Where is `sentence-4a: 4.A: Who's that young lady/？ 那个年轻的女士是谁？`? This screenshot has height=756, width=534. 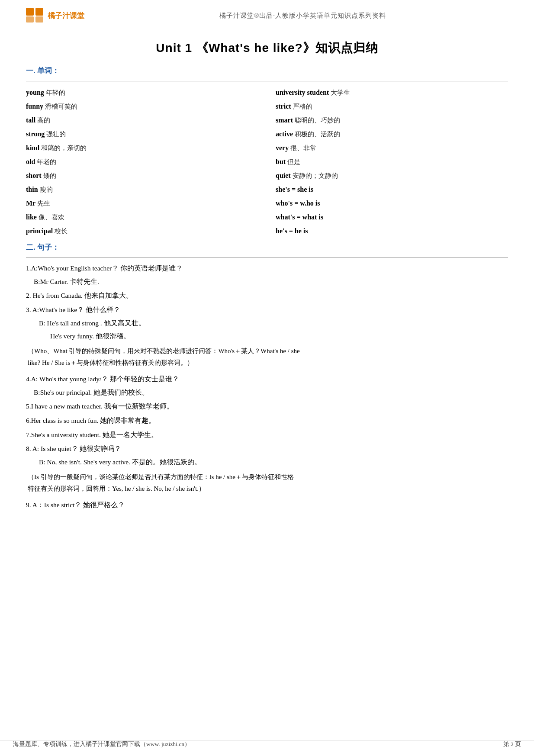 sentence-4a: 4.A: Who's that young lady/？ 那个年轻的女士是谁？ is located at coordinates (267, 379).